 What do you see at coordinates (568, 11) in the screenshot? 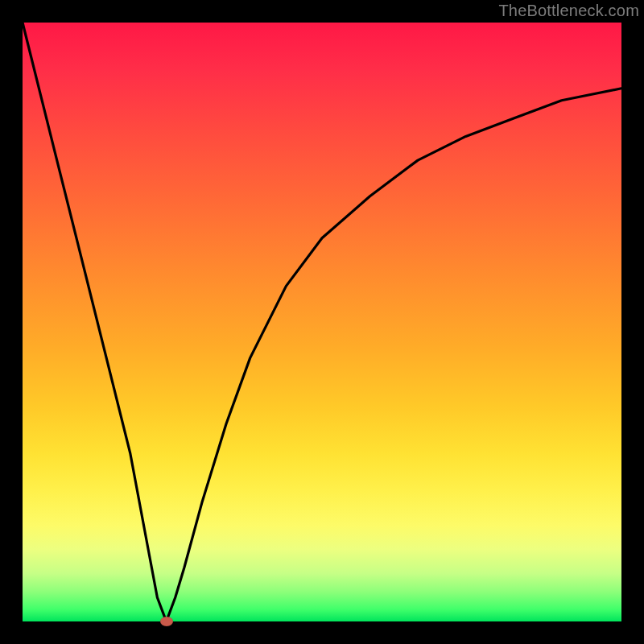
I see `watermark-text: TheBottleneck.com` at bounding box center [568, 11].